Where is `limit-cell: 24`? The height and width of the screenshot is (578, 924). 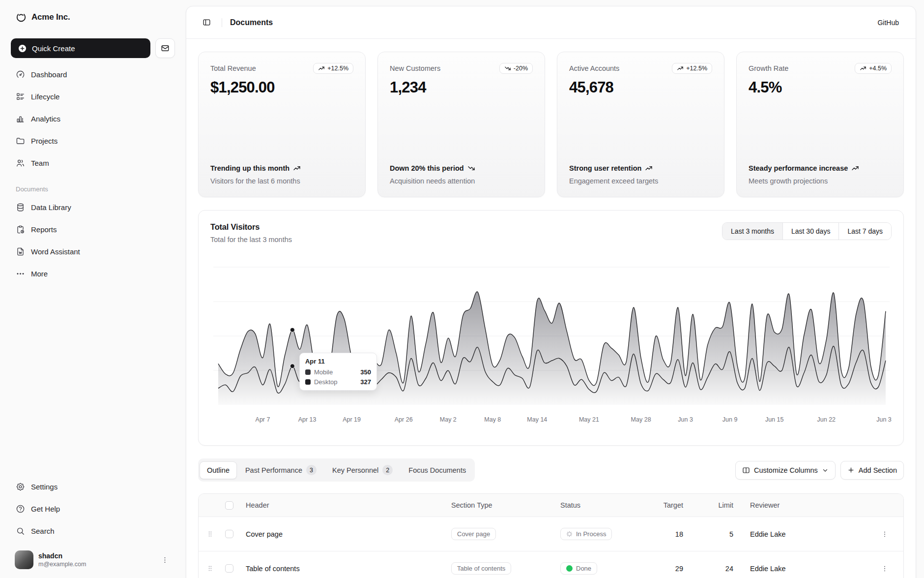
limit-cell: 24 is located at coordinates (721, 569).